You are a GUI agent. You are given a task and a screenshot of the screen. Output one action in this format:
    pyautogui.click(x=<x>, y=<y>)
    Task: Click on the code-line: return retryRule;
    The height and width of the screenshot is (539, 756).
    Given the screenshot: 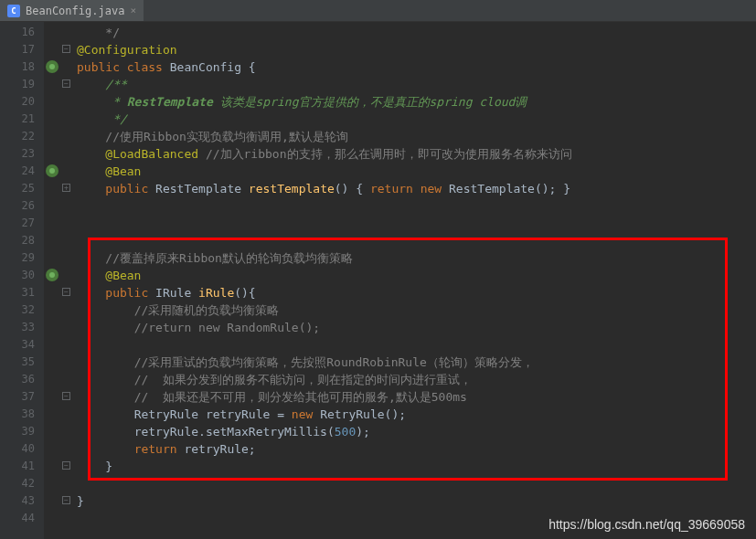 What is the action you would take?
    pyautogui.click(x=417, y=449)
    